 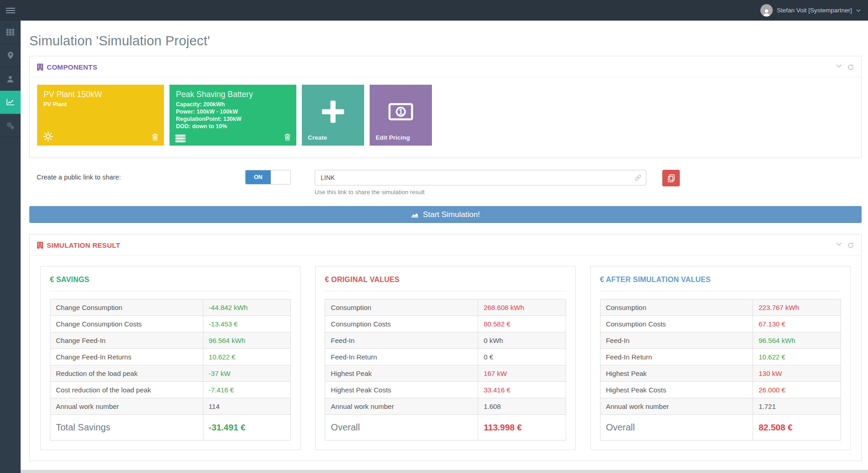 I want to click on result-row: Consumption Costs67.130 €, so click(x=720, y=324).